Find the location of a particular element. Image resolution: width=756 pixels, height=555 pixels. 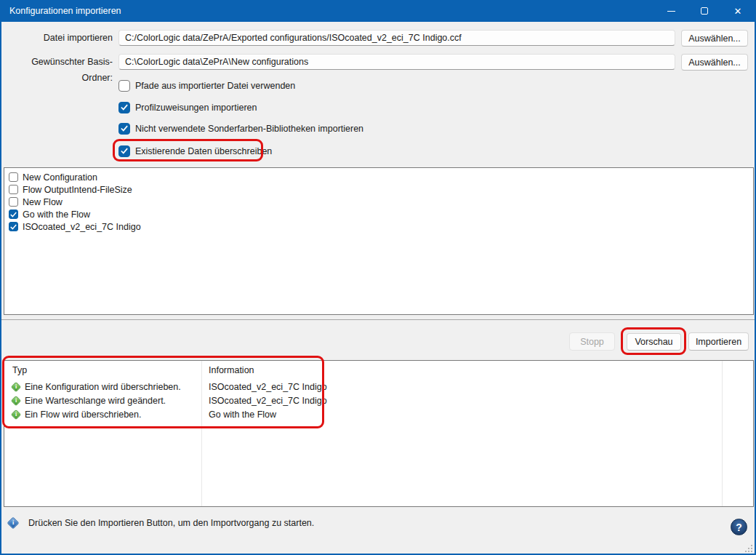

column-header-typ: Typ is located at coordinates (20, 370).